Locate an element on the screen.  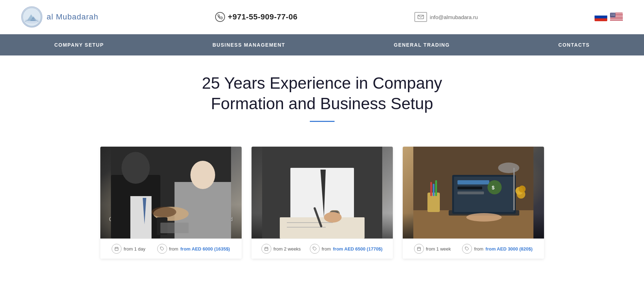
email-address: info@almubadara.ru is located at coordinates (454, 17).